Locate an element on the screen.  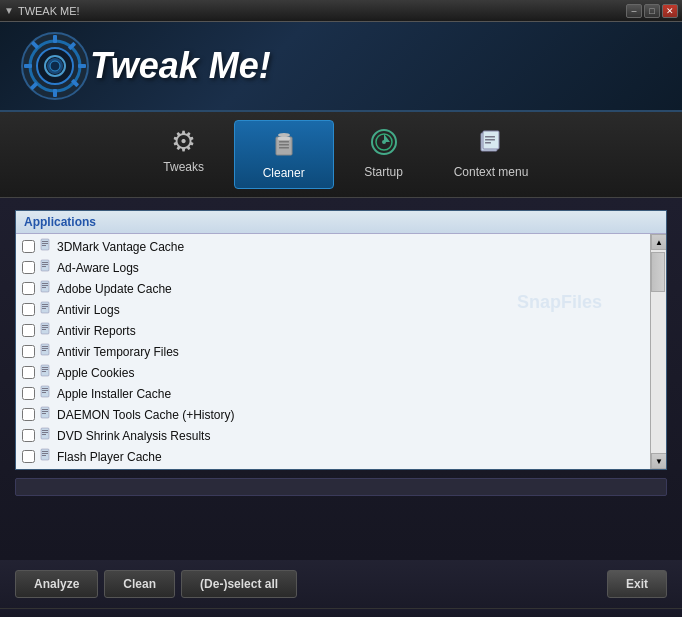
scroll-down-button: ▼ is located at coordinates (658, 461).